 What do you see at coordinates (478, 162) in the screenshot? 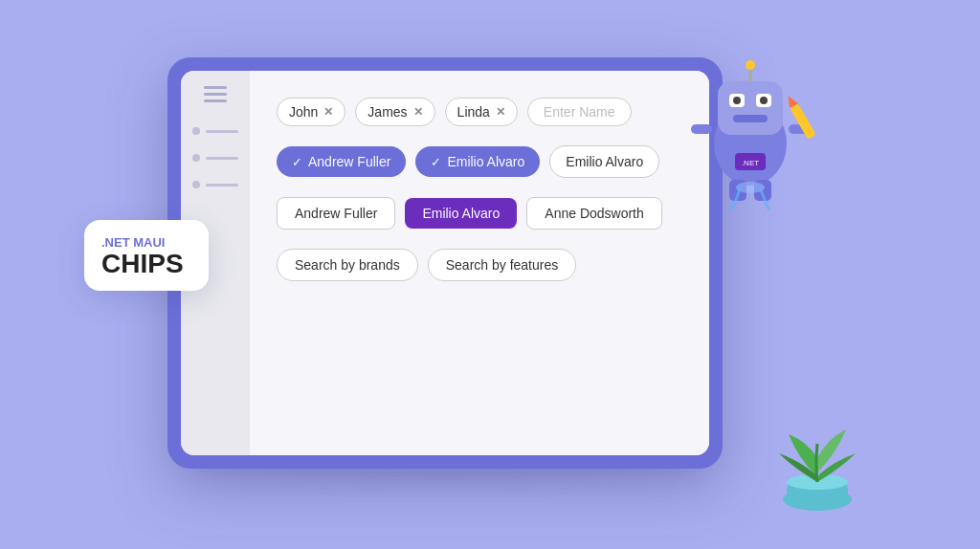
I see `chip-emilio-selected: ✓ Emilio Alvaro` at bounding box center [478, 162].